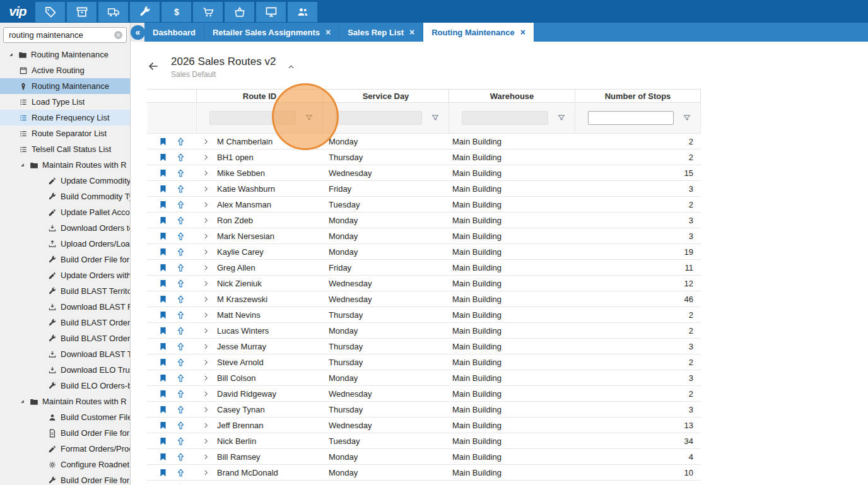 The width and height of the screenshot is (868, 485). I want to click on table-row: Bill RamseyMondayMain Building4, so click(424, 457).